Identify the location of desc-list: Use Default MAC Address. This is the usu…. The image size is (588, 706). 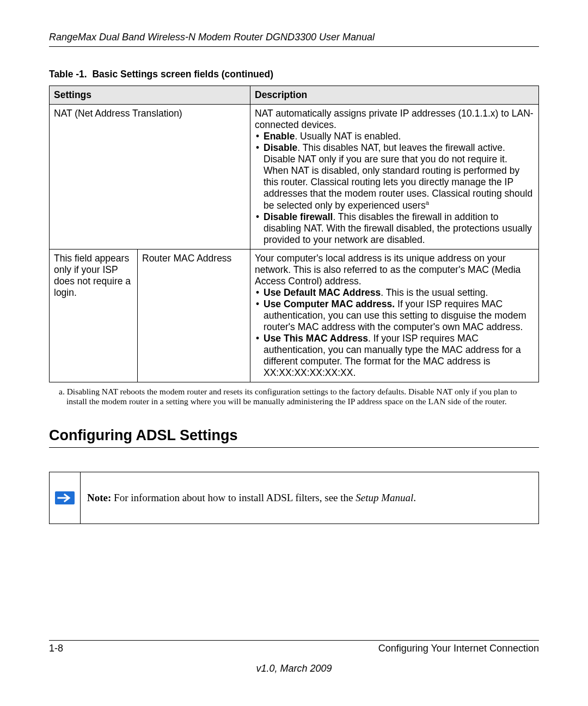
(394, 333).